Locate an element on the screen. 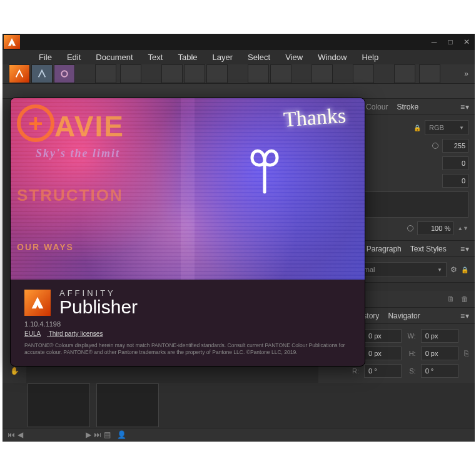 This screenshot has height=476, width=476. opacity-input is located at coordinates (435, 228).